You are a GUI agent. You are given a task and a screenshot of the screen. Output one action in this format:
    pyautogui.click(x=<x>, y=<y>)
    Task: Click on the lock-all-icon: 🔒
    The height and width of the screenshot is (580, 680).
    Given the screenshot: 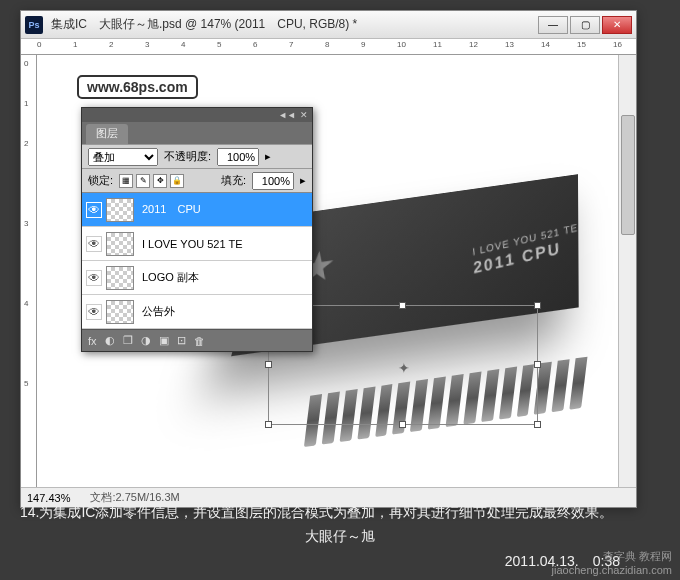 What is the action you would take?
    pyautogui.click(x=177, y=181)
    